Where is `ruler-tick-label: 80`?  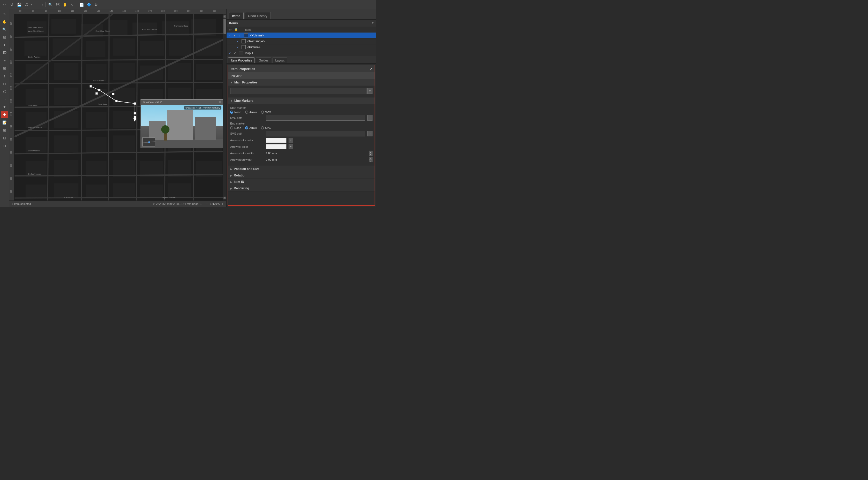 ruler-tick-label: 80 is located at coordinates (33, 11).